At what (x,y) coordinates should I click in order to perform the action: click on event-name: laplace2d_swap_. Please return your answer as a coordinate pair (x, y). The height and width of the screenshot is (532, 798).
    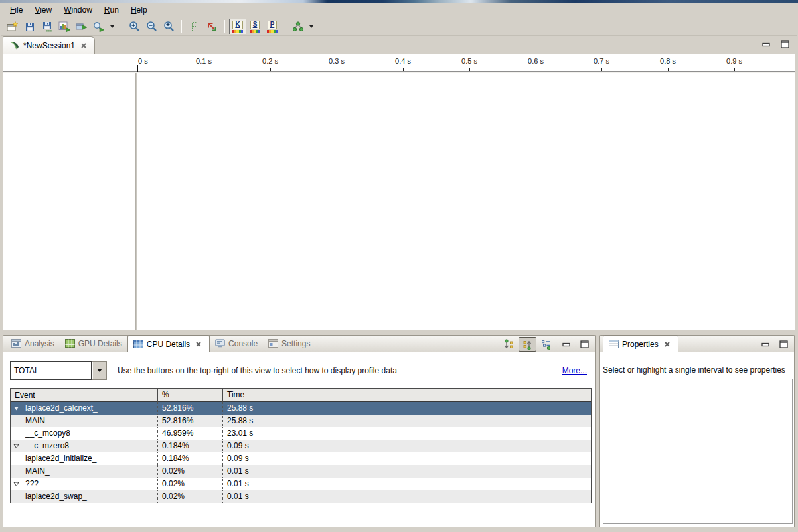
    Looking at the image, I should click on (56, 496).